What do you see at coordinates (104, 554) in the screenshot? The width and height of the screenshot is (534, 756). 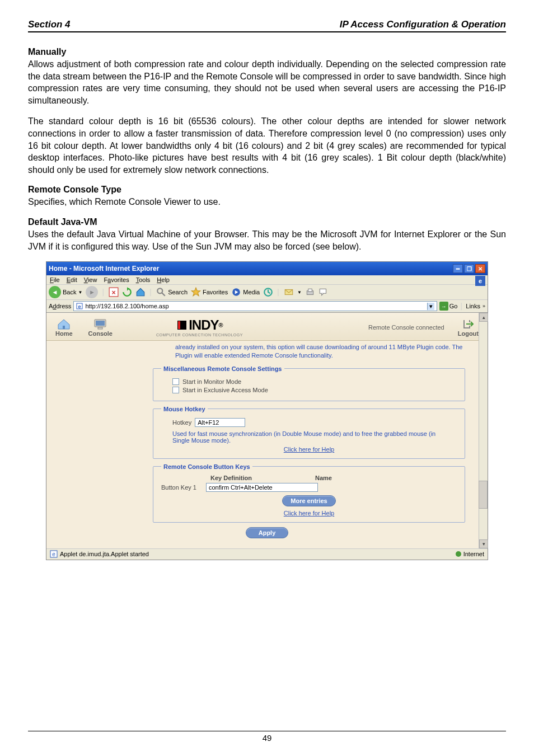 I see `status-text: Applet de.imud.jta.Applet started` at bounding box center [104, 554].